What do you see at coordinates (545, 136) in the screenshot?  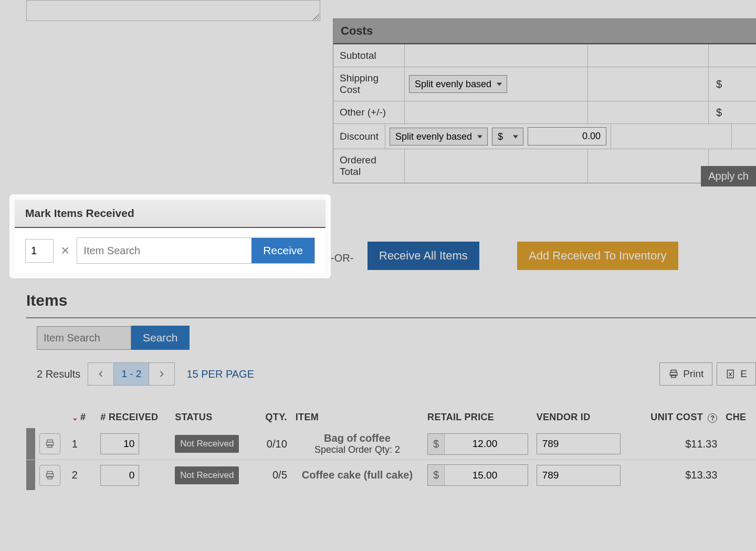 I see `costs-row-discount: Discount Split evenly based $` at bounding box center [545, 136].